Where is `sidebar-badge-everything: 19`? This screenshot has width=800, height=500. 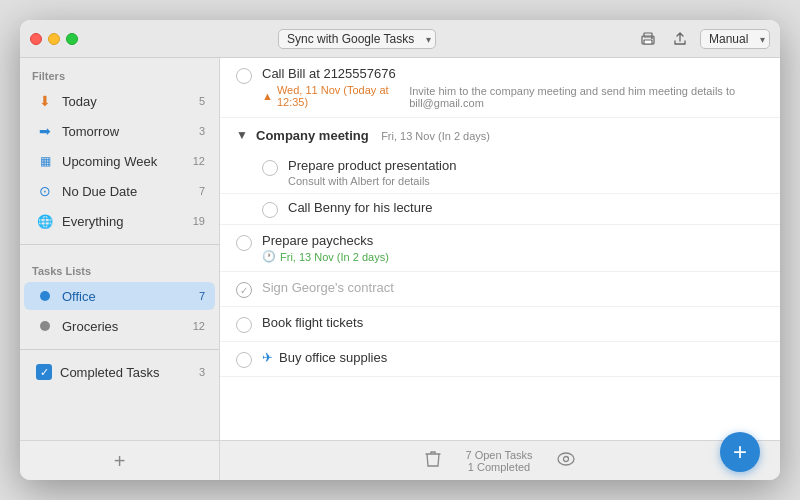
sidebar-badge-everything: 19 is located at coordinates (197, 221).